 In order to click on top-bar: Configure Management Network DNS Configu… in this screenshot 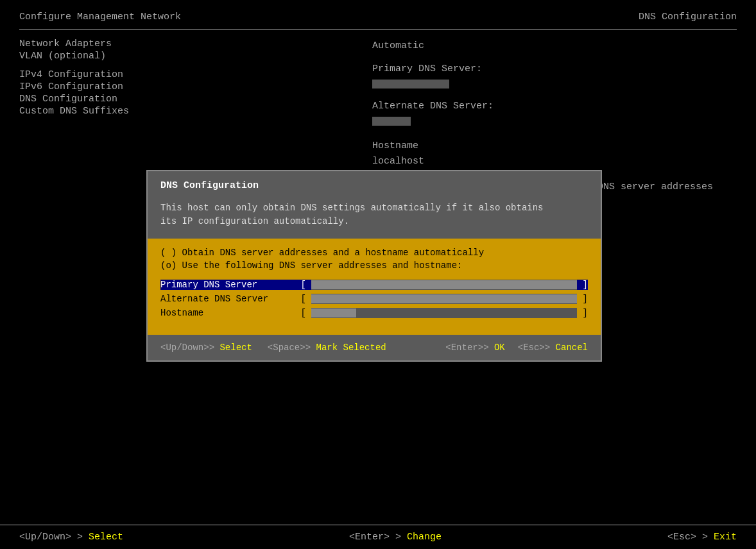, I will do `click(378, 21)`.